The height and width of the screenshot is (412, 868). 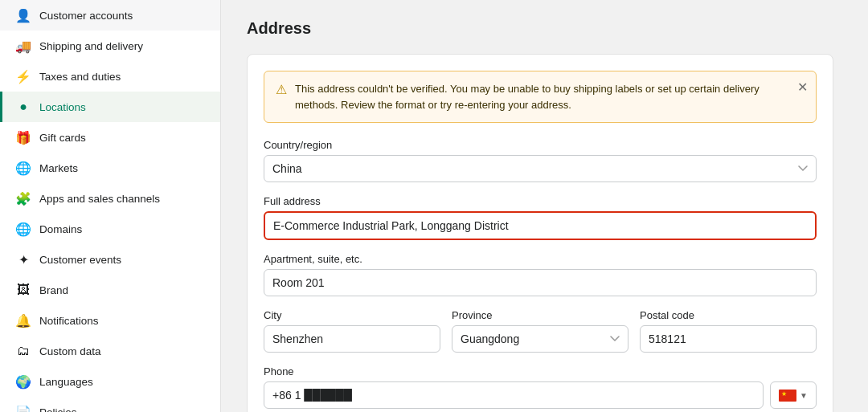 I want to click on languages-icon: 🌍, so click(x=23, y=381).